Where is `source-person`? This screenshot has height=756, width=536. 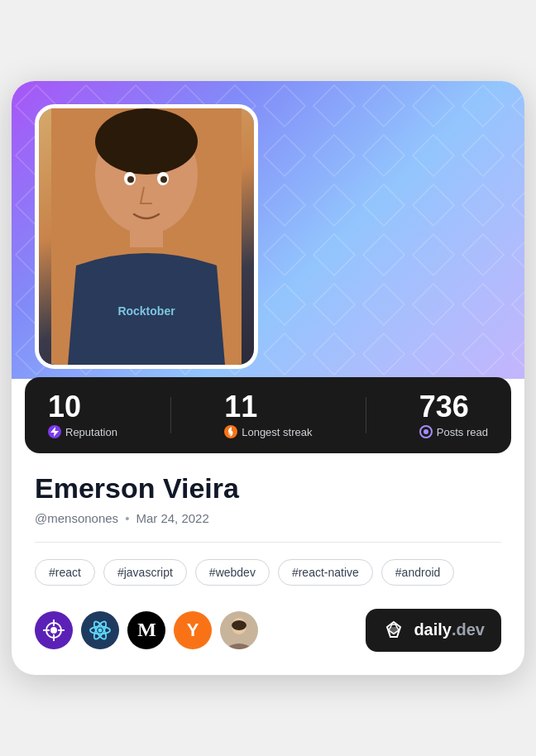
source-person is located at coordinates (239, 630).